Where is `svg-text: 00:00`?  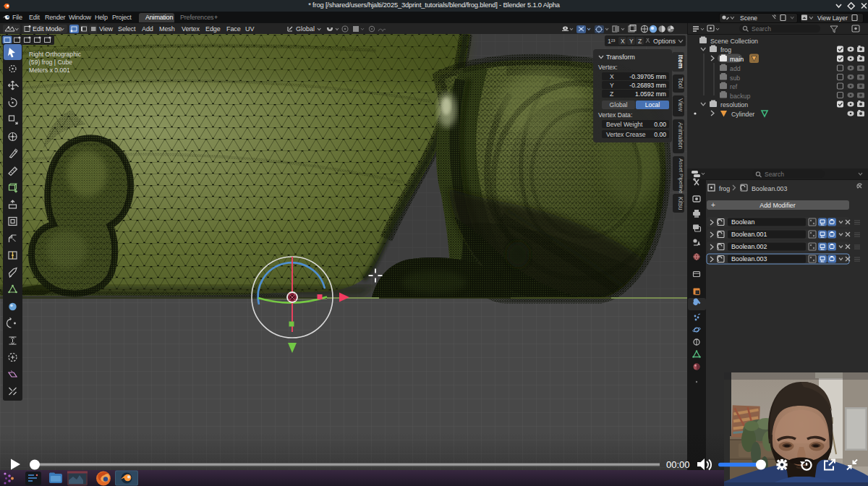
svg-text: 00:00 is located at coordinates (678, 464).